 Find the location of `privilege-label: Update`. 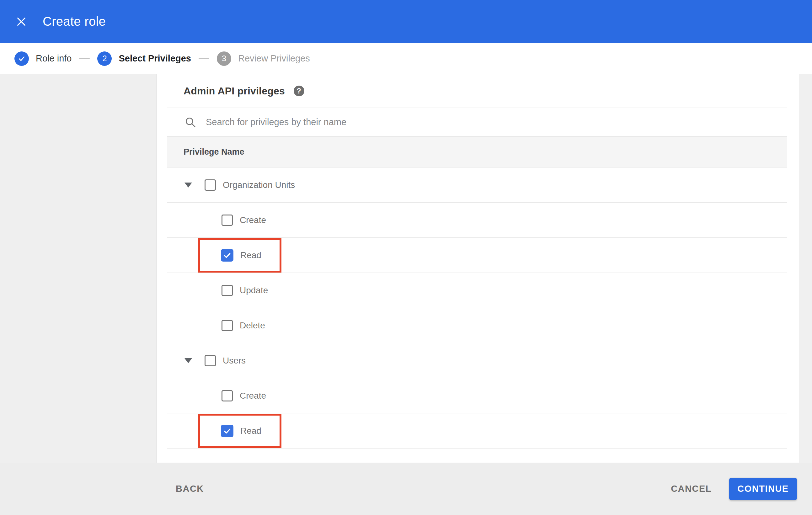

privilege-label: Update is located at coordinates (254, 291).